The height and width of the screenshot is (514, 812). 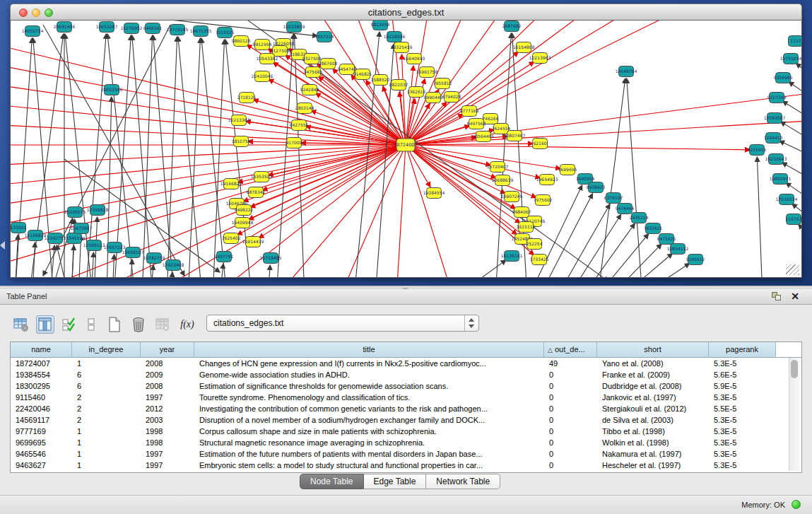 I want to click on new-column-button, so click(x=114, y=325).